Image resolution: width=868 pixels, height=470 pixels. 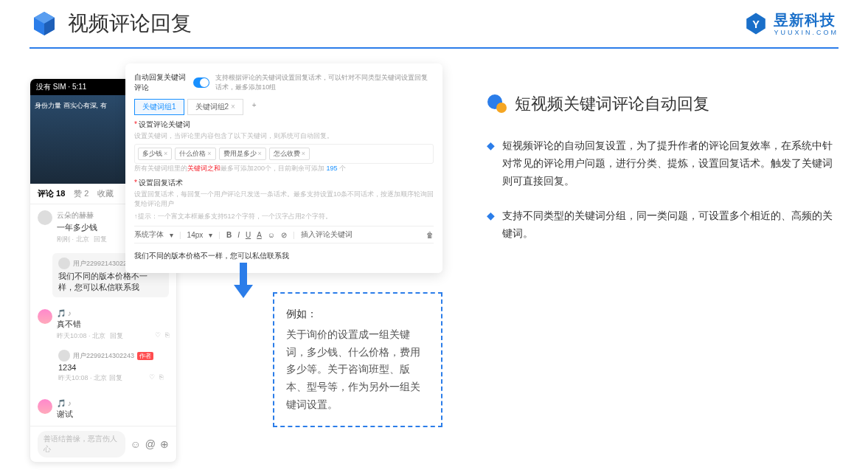 I want to click on field-label: *设置回复话术, so click(x=284, y=183).